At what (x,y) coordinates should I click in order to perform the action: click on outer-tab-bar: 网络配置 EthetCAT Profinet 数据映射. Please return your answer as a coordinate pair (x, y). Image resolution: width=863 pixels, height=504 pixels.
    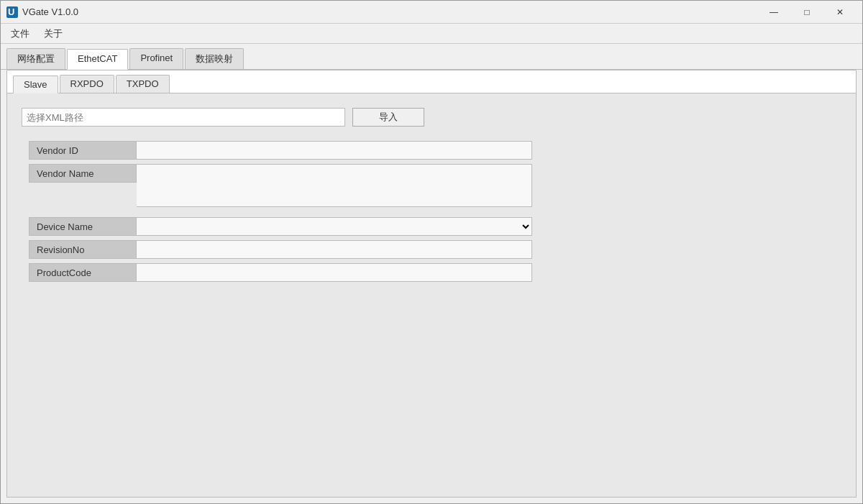
    Looking at the image, I should click on (432, 57).